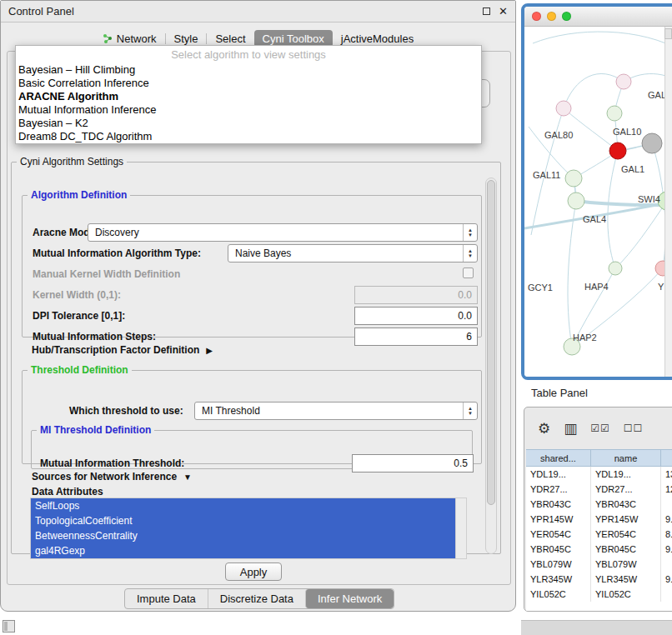 This screenshot has height=635, width=672. Describe the element at coordinates (460, 528) in the screenshot. I see `list-scrollbar` at that location.